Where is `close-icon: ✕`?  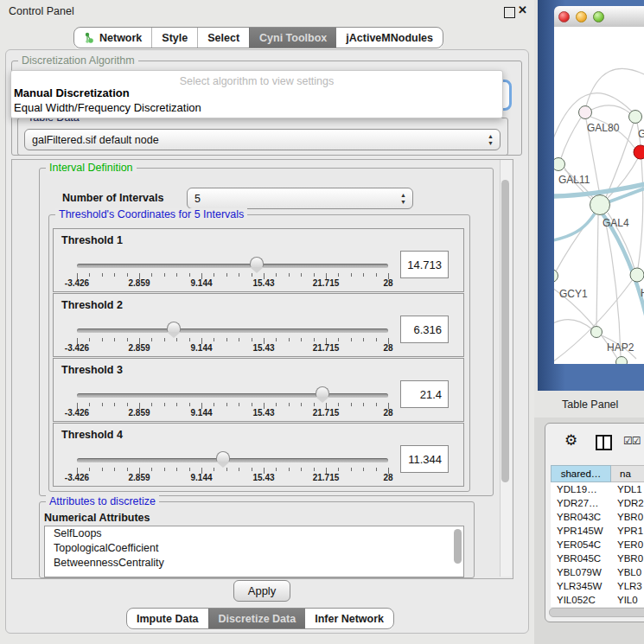
close-icon: ✕ is located at coordinates (522, 9).